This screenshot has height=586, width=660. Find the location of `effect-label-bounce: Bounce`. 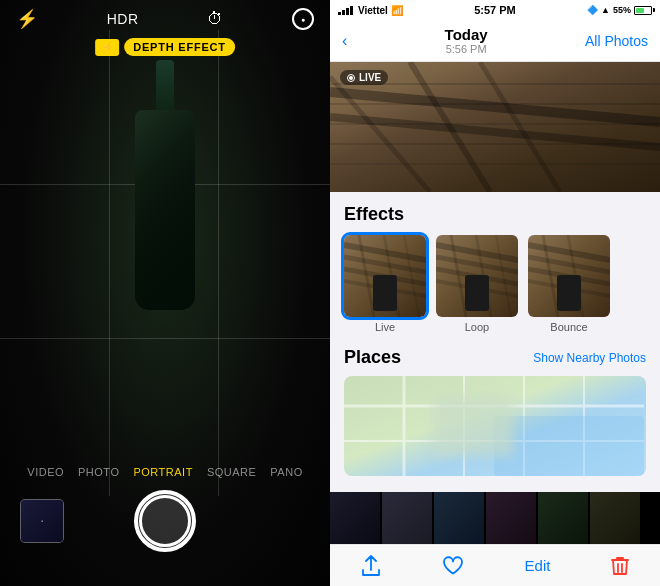

effect-label-bounce: Bounce is located at coordinates (568, 327).